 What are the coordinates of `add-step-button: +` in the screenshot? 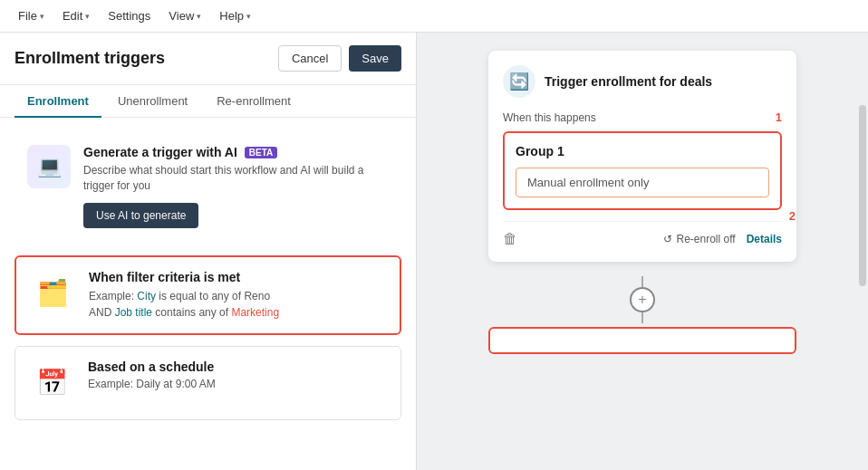 It's located at (642, 300).